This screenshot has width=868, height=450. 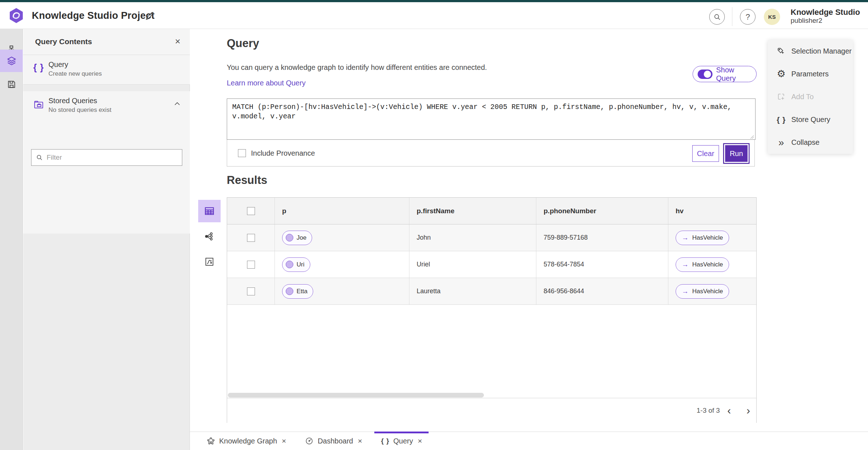 What do you see at coordinates (708, 411) in the screenshot?
I see `pagination-range-label: 1-3 of 3` at bounding box center [708, 411].